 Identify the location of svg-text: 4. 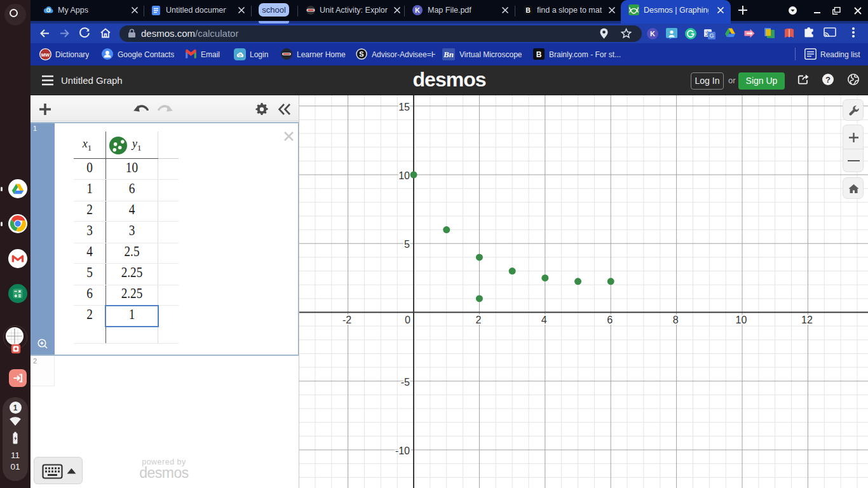
(544, 320).